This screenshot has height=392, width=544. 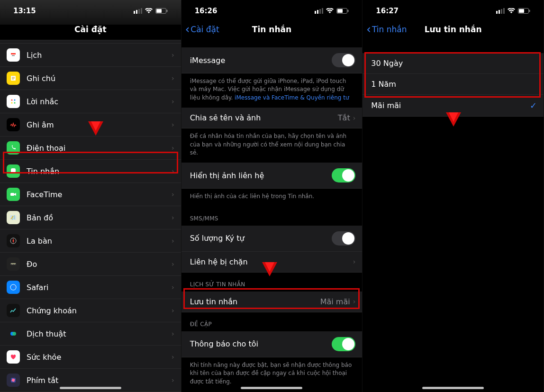 What do you see at coordinates (264, 118) in the screenshot?
I see `row-label: Chia sẻ tên và ảnh` at bounding box center [264, 118].